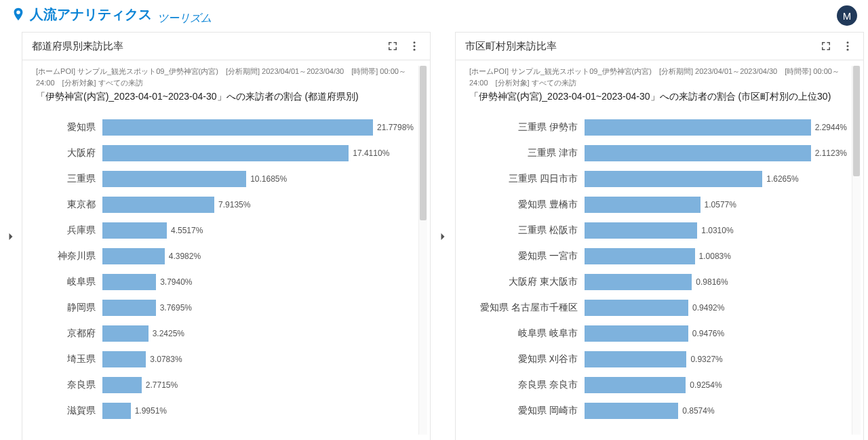  What do you see at coordinates (69, 205) in the screenshot?
I see `chart-row-label: 東京都` at bounding box center [69, 205].